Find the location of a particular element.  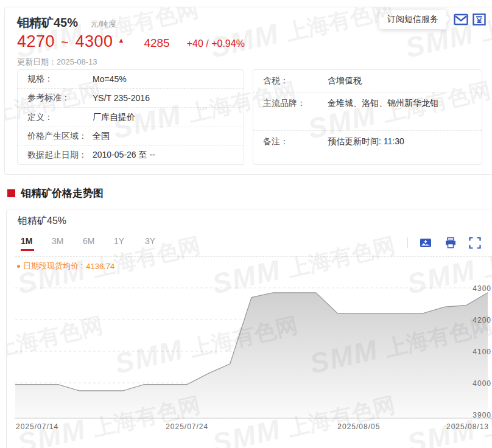

row-label: 参考标准： is located at coordinates (60, 98).